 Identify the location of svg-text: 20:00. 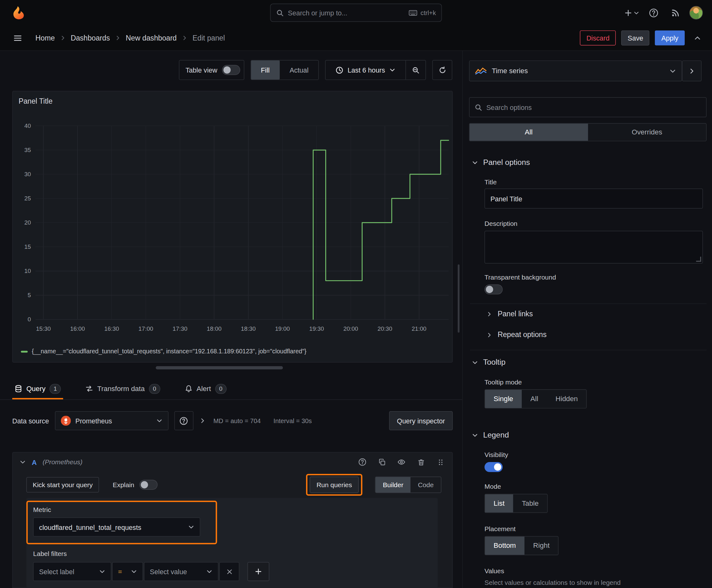
(351, 329).